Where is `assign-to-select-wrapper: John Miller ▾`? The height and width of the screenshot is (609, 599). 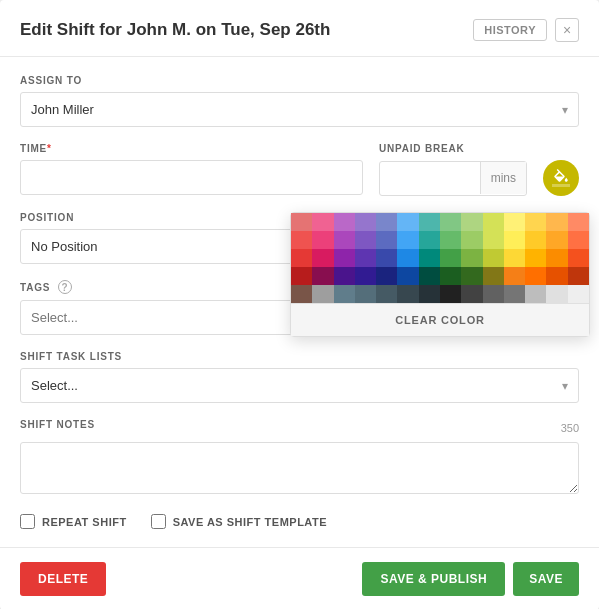
assign-to-select-wrapper: John Miller ▾ is located at coordinates (300, 110).